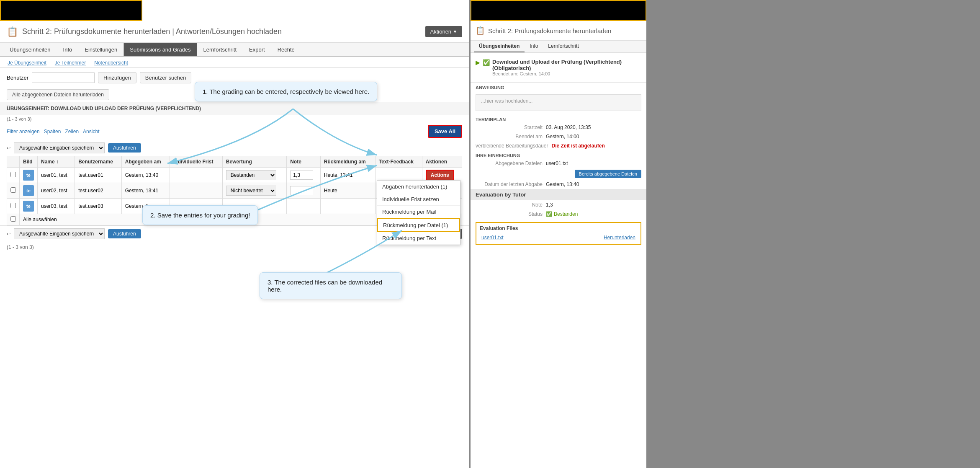  Describe the element at coordinates (347, 162) in the screenshot. I see `col-rueckmeldung: Rückmeldung am` at that location.